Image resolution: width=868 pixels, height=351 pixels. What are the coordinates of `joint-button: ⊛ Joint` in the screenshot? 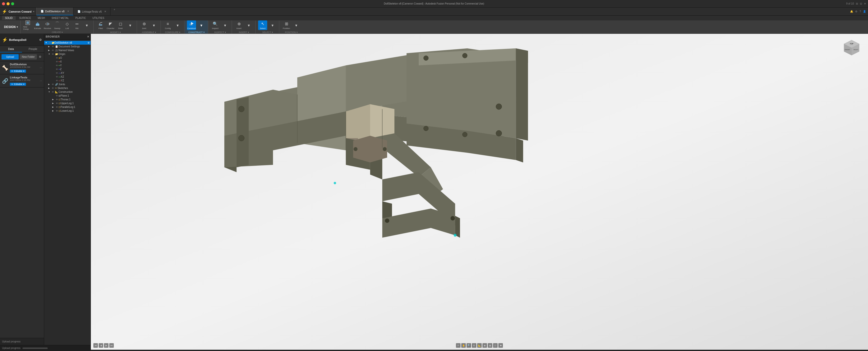 It's located at (144, 25).